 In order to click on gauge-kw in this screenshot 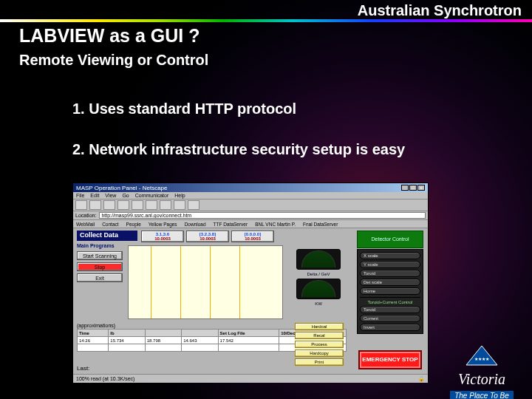, I will do `click(318, 289)`.